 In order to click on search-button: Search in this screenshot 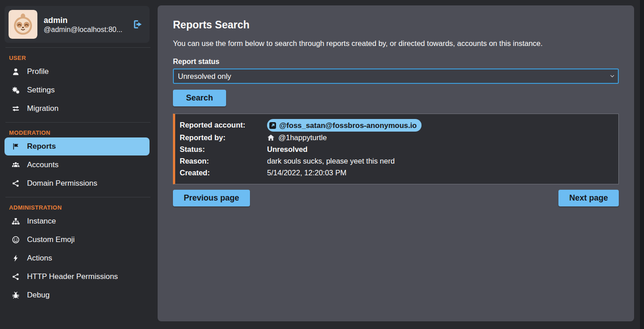, I will do `click(200, 98)`.